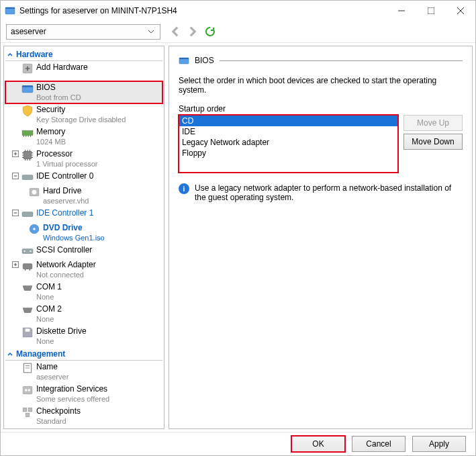 The height and width of the screenshot is (456, 476). What do you see at coordinates (28, 368) in the screenshot?
I see `name-icon` at bounding box center [28, 368].